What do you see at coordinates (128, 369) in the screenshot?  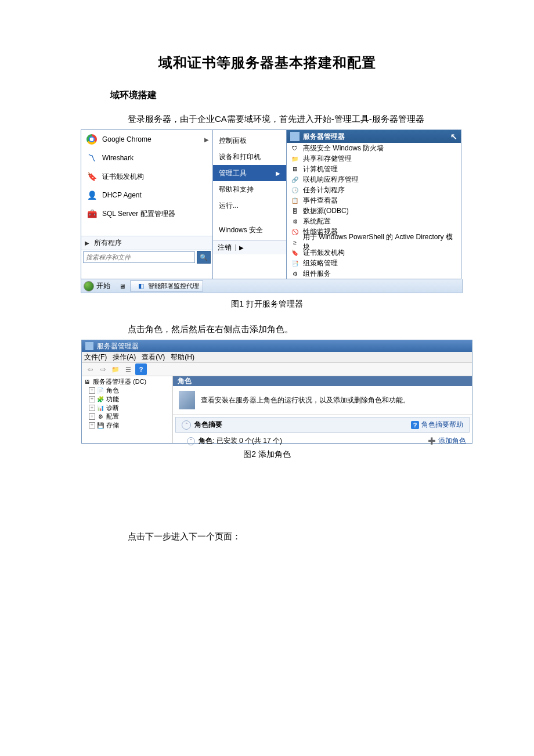 I see `properties-button: ☰` at bounding box center [128, 369].